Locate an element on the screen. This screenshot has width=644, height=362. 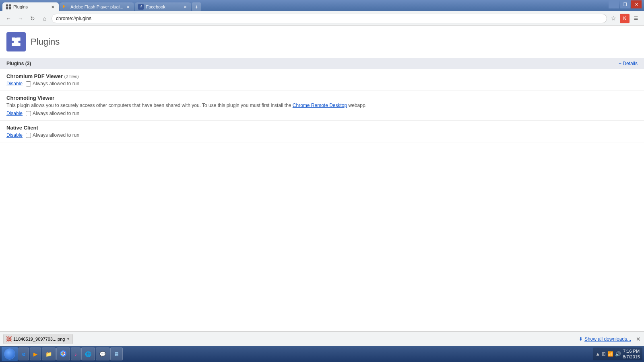
taskbar-item-chat: 💬 is located at coordinates (103, 354).